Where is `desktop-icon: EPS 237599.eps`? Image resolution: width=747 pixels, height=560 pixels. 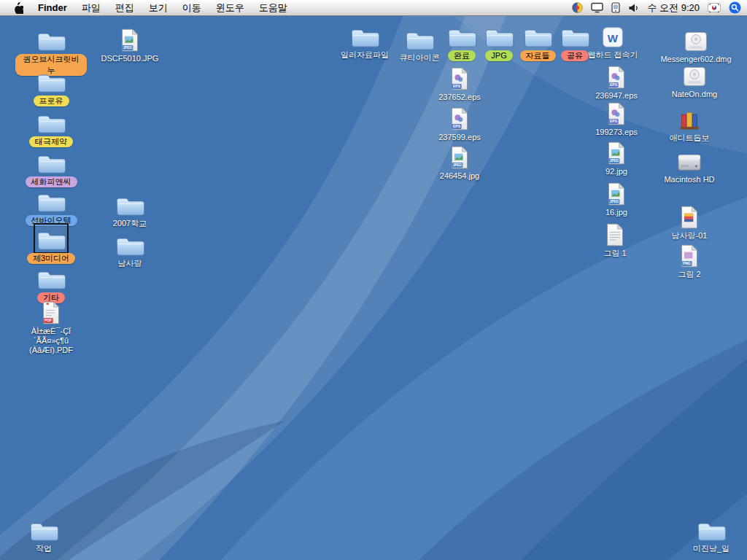
desktop-icon: EPS 237599.eps is located at coordinates (460, 124).